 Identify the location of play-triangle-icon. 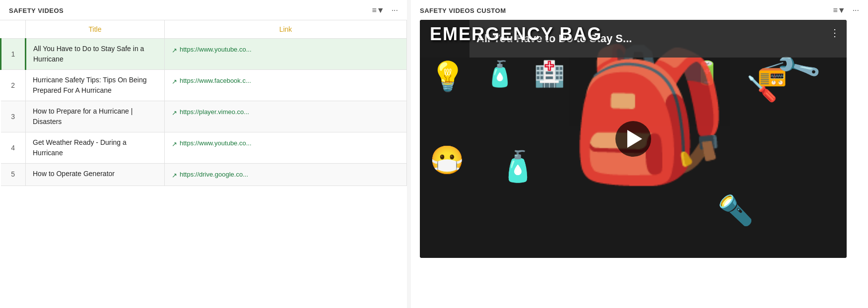
(635, 139).